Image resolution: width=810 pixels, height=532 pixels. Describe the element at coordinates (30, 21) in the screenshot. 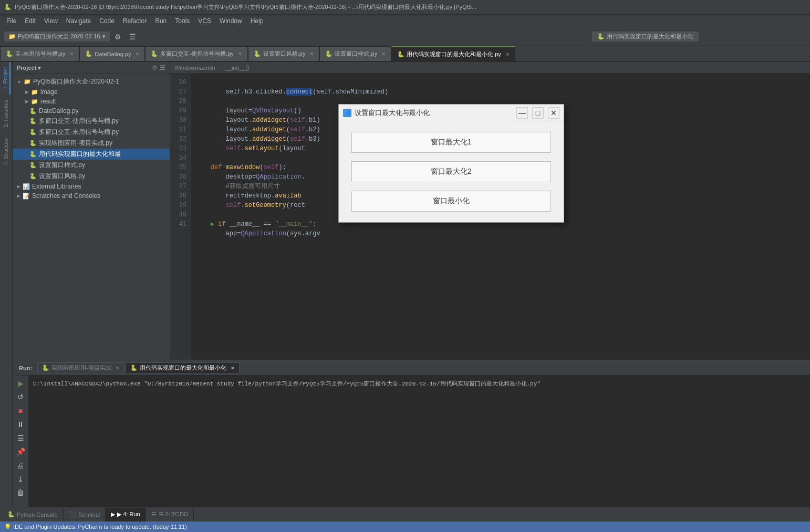

I see `menu-edit: Edit` at that location.